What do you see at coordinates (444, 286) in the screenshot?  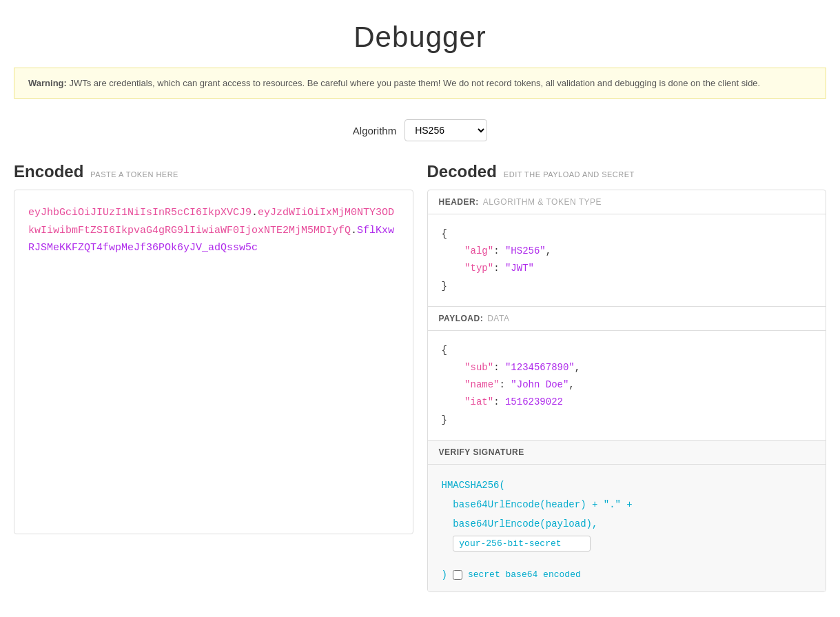 I see `header-close-brace: }` at bounding box center [444, 286].